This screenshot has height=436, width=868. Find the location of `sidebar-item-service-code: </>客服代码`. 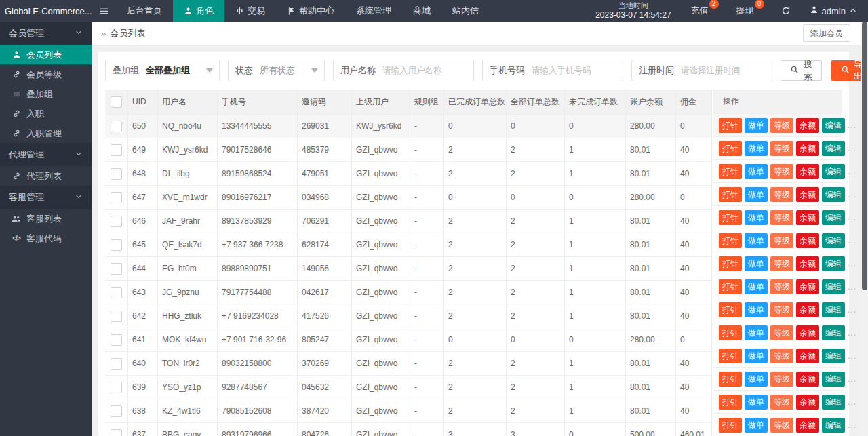

sidebar-item-service-code: </>客服代码 is located at coordinates (46, 239).